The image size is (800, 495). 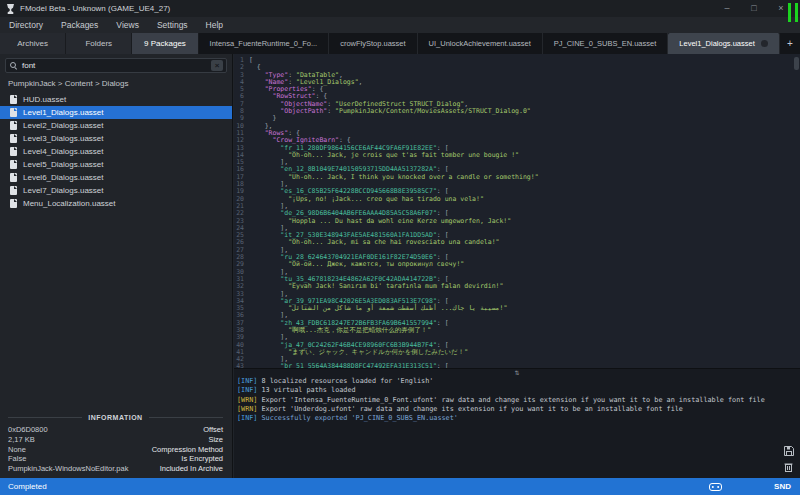 What do you see at coordinates (10, 9) in the screenshot?
I see `fmodel-logo-icon` at bounding box center [10, 9].